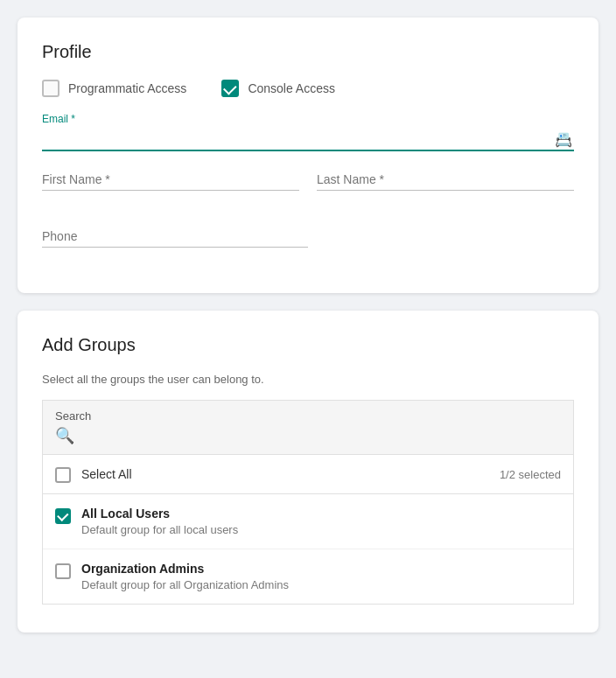 This screenshot has height=678, width=616. Describe the element at coordinates (114, 88) in the screenshot. I see `programmatic-access-item: Programmatic Access` at that location.